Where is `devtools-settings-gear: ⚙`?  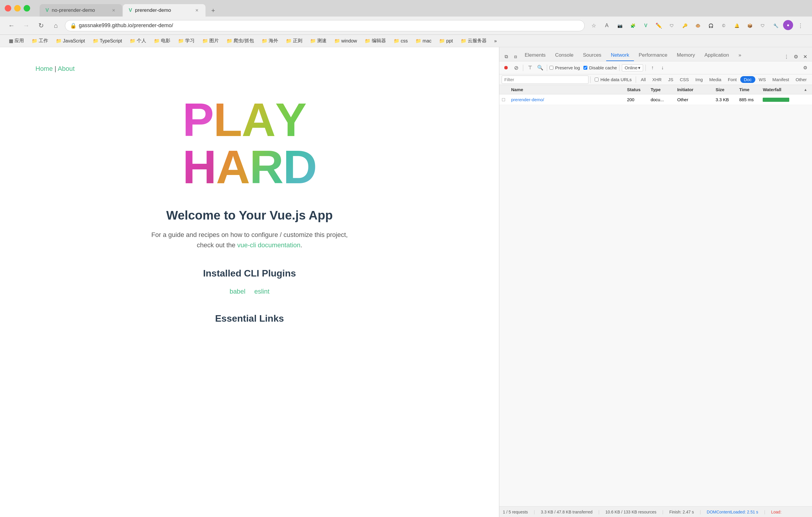
devtools-settings-gear: ⚙ is located at coordinates (796, 57).